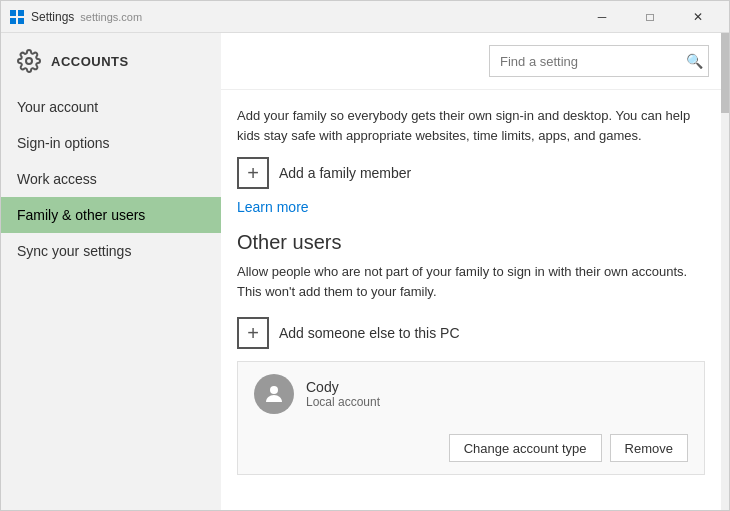 The height and width of the screenshot is (511, 730). What do you see at coordinates (599, 61) in the screenshot?
I see `search-wrapper: 🔍` at bounding box center [599, 61].